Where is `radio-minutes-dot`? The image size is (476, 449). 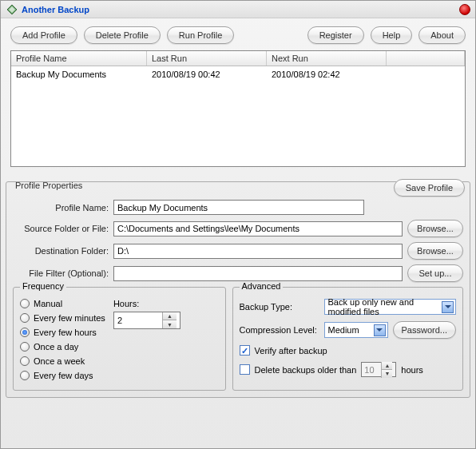
radio-minutes-dot is located at coordinates (25, 318).